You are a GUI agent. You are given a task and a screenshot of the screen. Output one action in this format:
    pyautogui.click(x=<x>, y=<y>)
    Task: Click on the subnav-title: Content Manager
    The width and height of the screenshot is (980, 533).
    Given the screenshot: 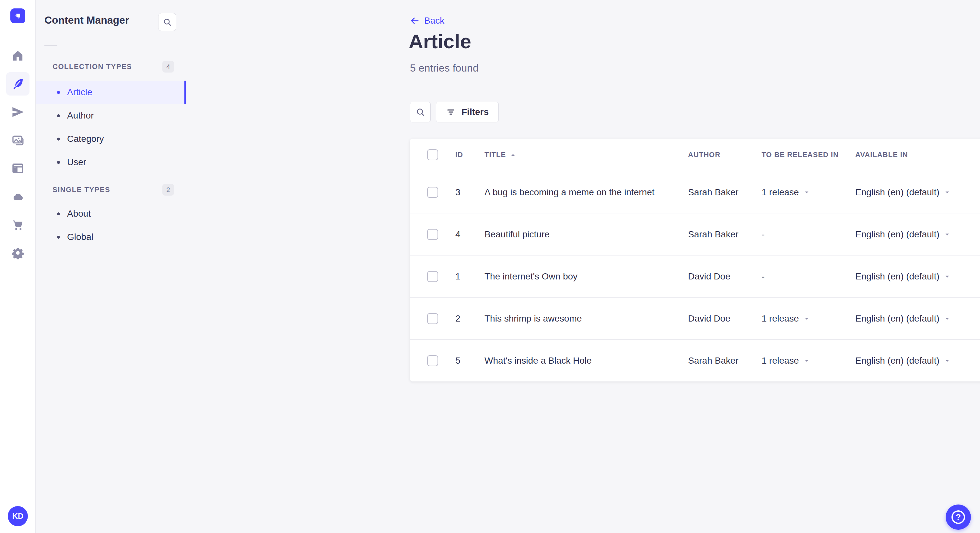 What is the action you would take?
    pyautogui.click(x=87, y=20)
    